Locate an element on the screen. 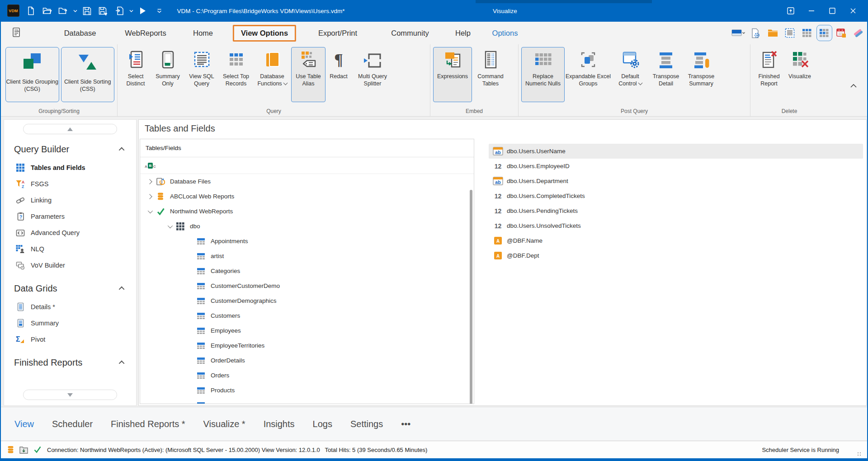  sidebar-item-fsgs: AZ FSGS is located at coordinates (70, 184).